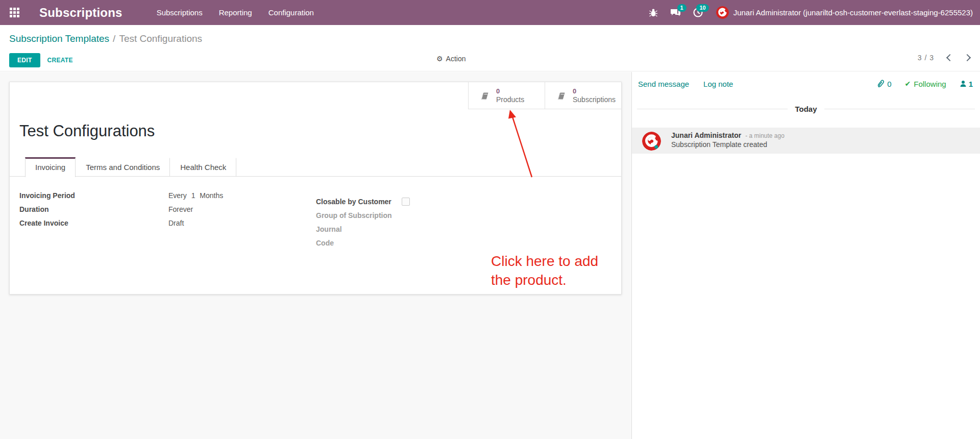 The image size is (980, 439). I want to click on user-name: Junari Administrator (junariltd-osh-cust…, so click(853, 12).